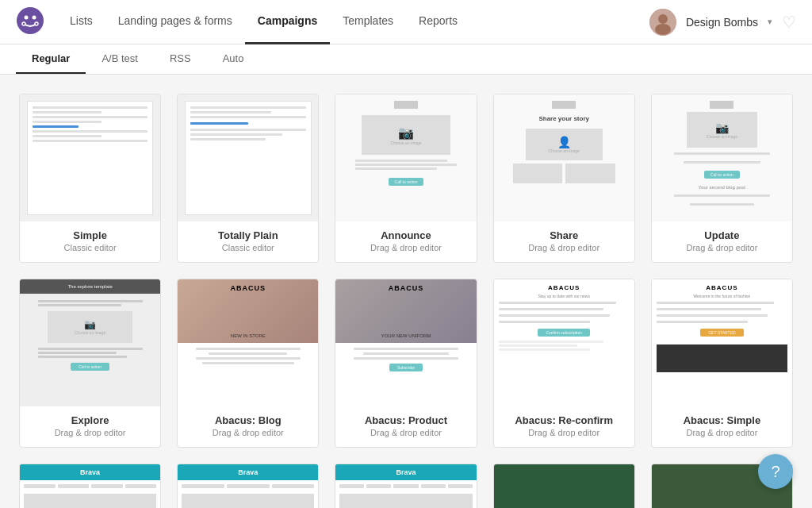  What do you see at coordinates (722, 427) in the screenshot?
I see `template-info-abacus-simple: Abacus: Simple Drag & drop editor` at bounding box center [722, 427].